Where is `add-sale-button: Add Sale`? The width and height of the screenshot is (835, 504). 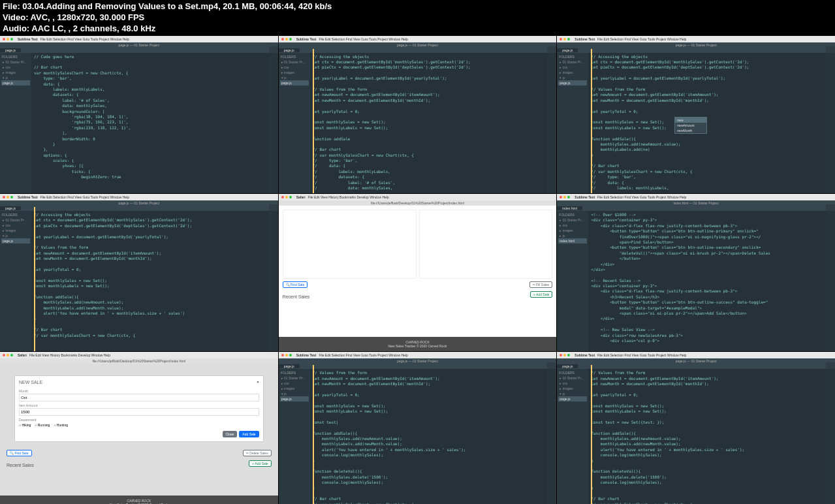
add-sale-button: Add Sale is located at coordinates (249, 434).